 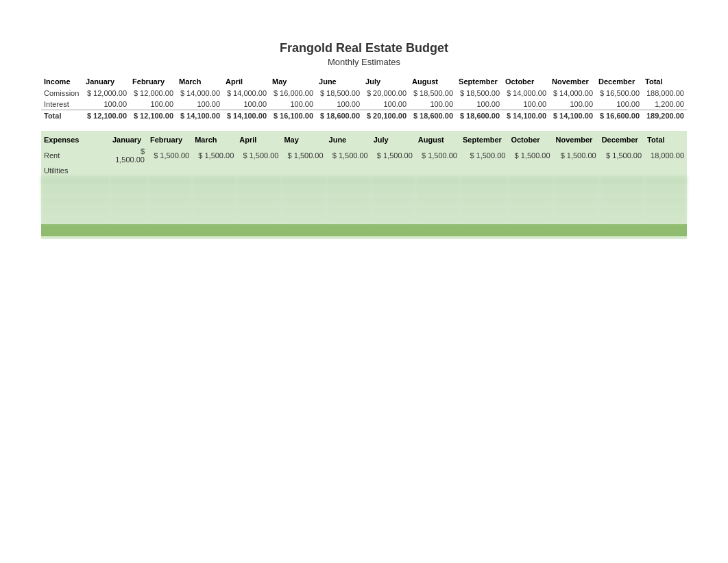 What do you see at coordinates (106, 82) in the screenshot?
I see `income-jan-header: January` at bounding box center [106, 82].